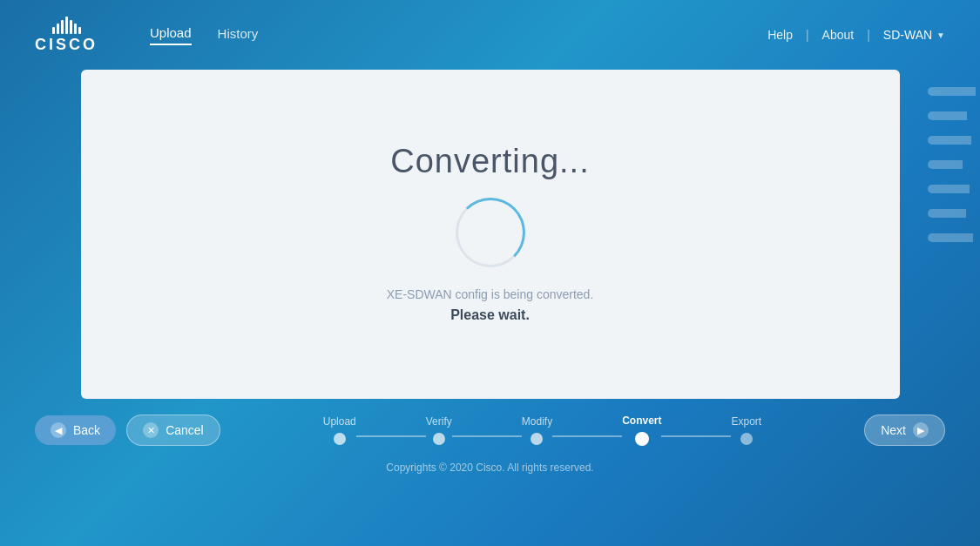  Describe the element at coordinates (641, 421) in the screenshot. I see `step-convert-label: Convert` at that location.